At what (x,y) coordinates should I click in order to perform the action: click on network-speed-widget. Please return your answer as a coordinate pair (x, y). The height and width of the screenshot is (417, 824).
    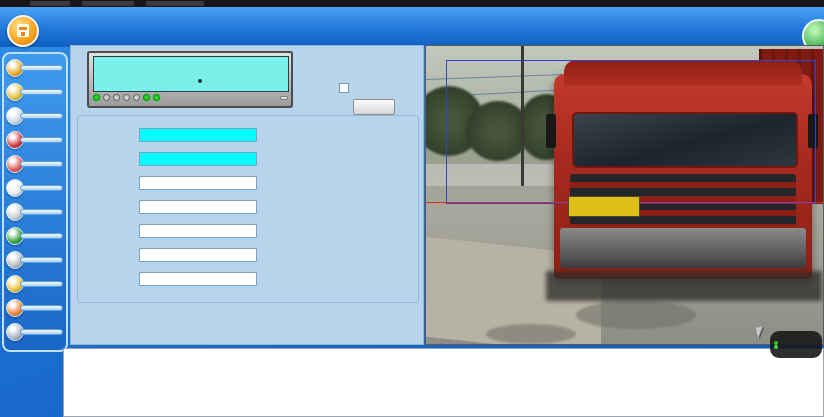
    Looking at the image, I should click on (796, 344).